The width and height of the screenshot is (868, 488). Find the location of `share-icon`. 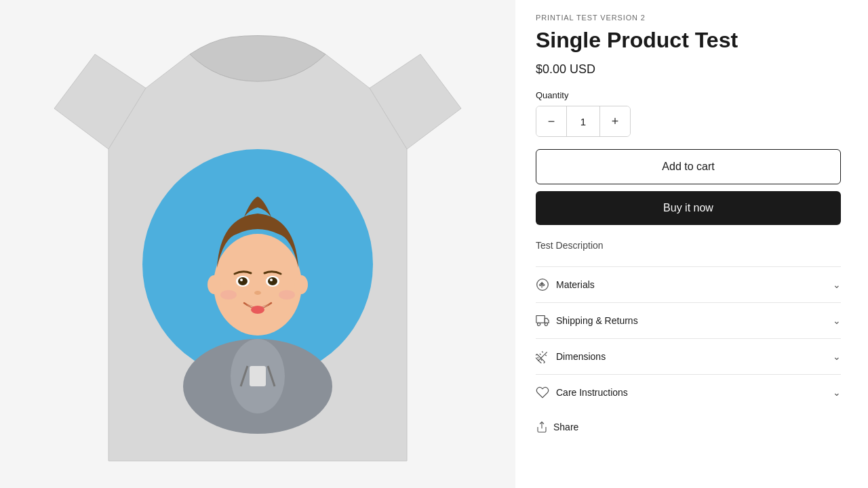

share-icon is located at coordinates (542, 427).